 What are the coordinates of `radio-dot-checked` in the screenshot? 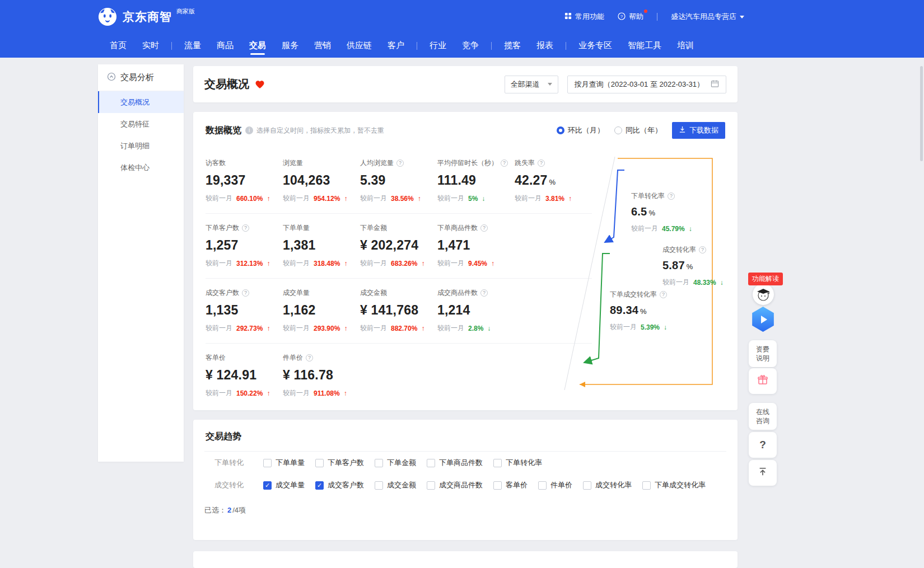 It's located at (561, 130).